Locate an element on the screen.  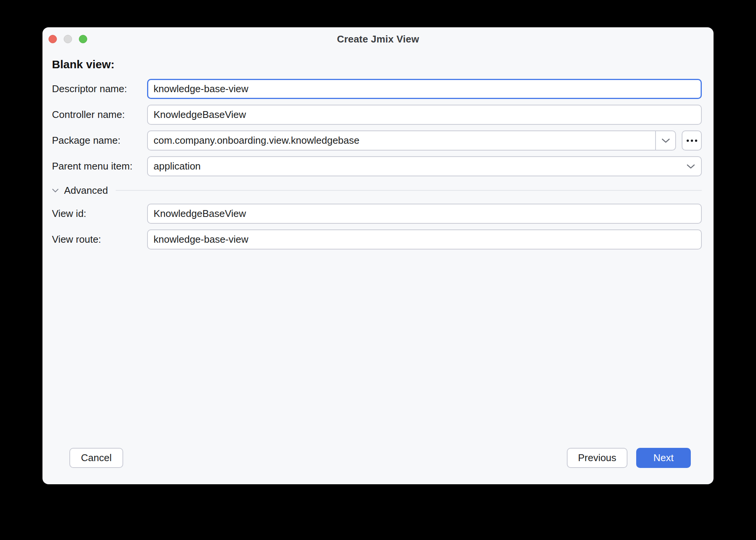
descriptor-name-row: Descriptor name: is located at coordinates (377, 89).